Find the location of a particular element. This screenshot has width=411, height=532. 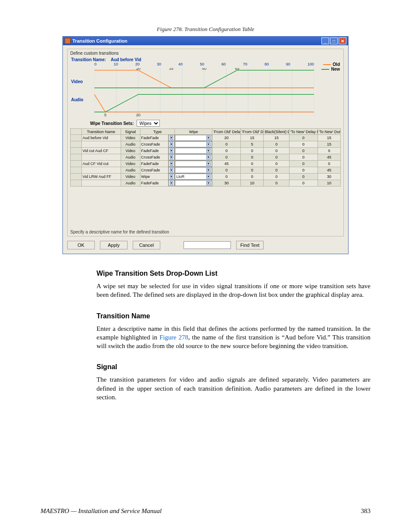

video-row-label: Video is located at coordinates (77, 82).